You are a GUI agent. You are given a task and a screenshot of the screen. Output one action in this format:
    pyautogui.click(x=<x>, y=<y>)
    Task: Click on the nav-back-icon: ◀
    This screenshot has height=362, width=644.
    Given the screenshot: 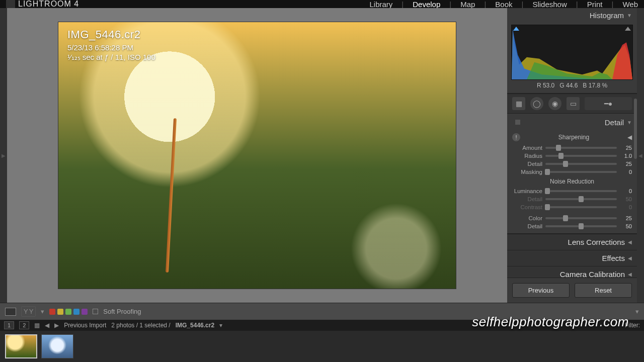 What is the action you would take?
    pyautogui.click(x=47, y=325)
    